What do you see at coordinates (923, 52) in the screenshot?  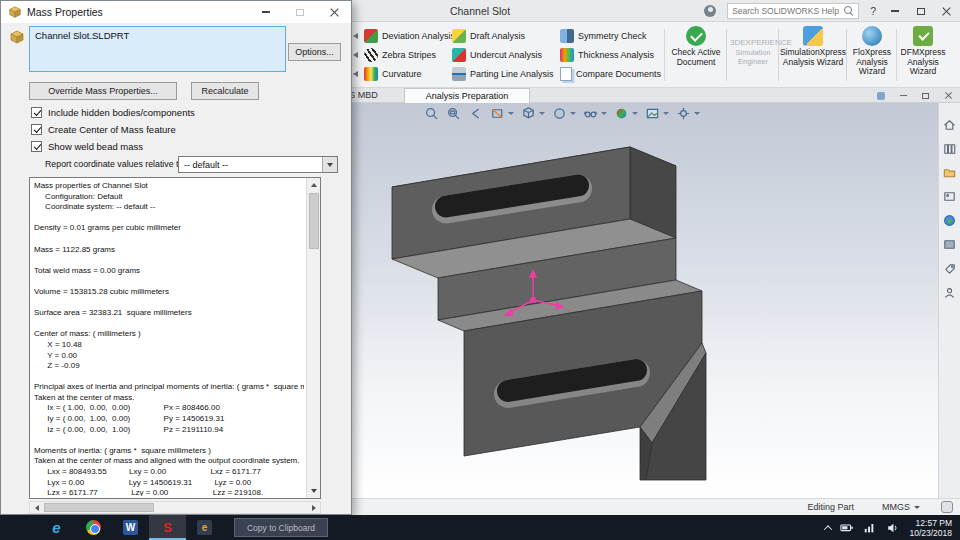 I see `dfmxpress-wizard-button: DFMXpress Analysis Wizard` at bounding box center [923, 52].